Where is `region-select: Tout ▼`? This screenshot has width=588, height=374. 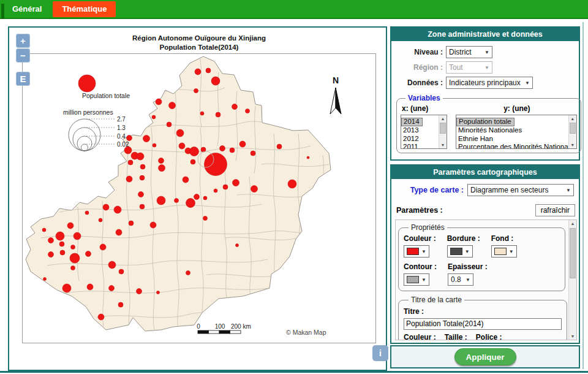
region-select: Tout ▼ is located at coordinates (469, 67).